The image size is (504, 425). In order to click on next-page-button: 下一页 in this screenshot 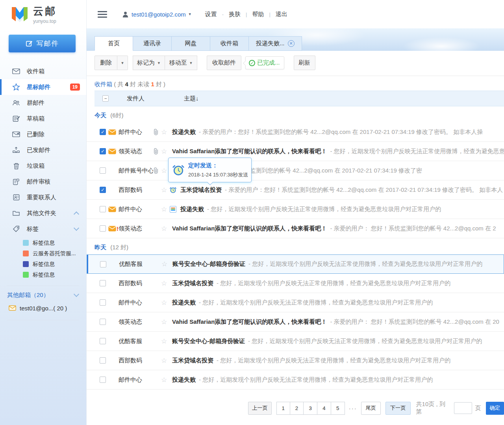, I will do `click(398, 408)`.